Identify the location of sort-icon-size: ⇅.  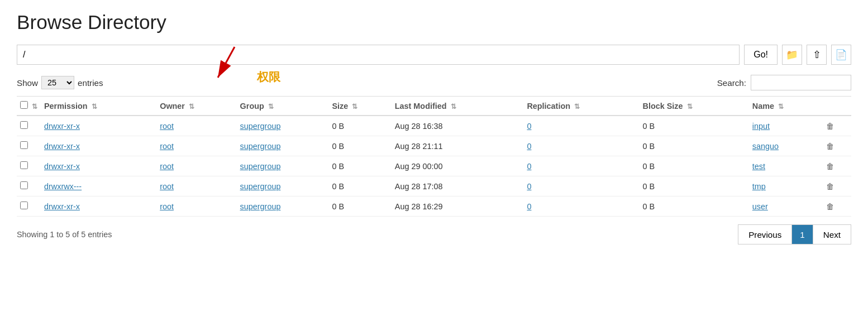
(355, 107).